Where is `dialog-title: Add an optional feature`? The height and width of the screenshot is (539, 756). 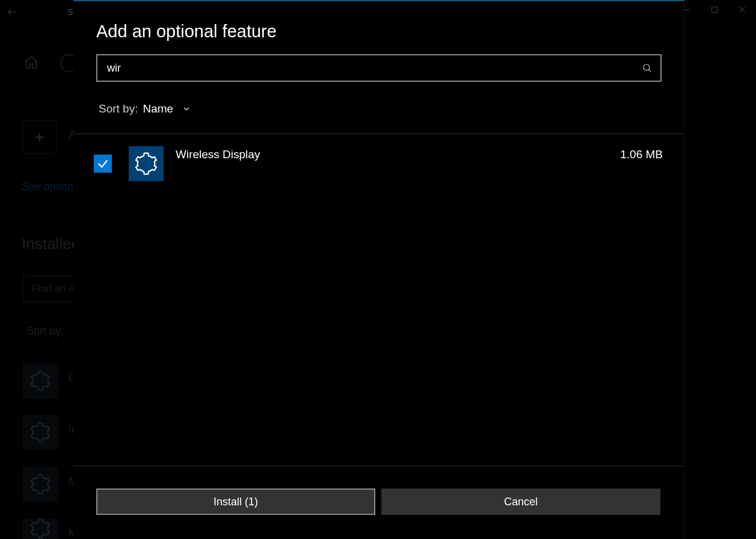 dialog-title: Add an optional feature is located at coordinates (186, 31).